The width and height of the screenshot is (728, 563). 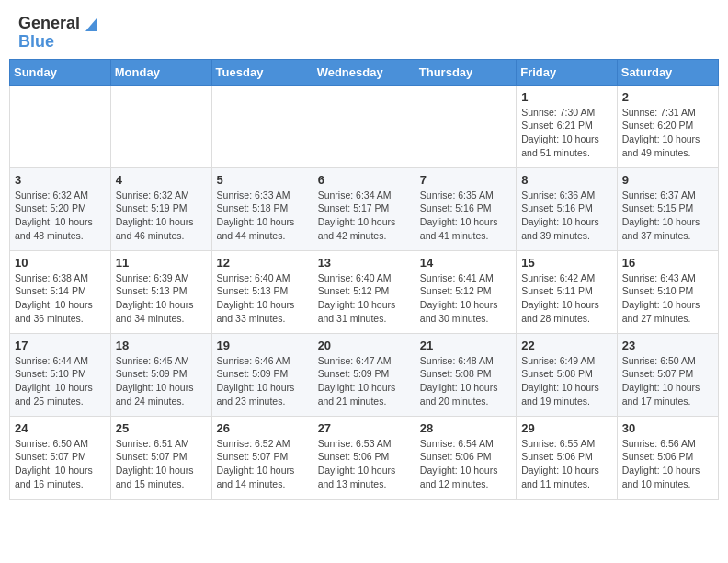 What do you see at coordinates (567, 374) in the screenshot?
I see `calendar-cell: 22Sunrise: 6:49 AM Sunset: 5:08 PM Dayli…` at bounding box center [567, 374].